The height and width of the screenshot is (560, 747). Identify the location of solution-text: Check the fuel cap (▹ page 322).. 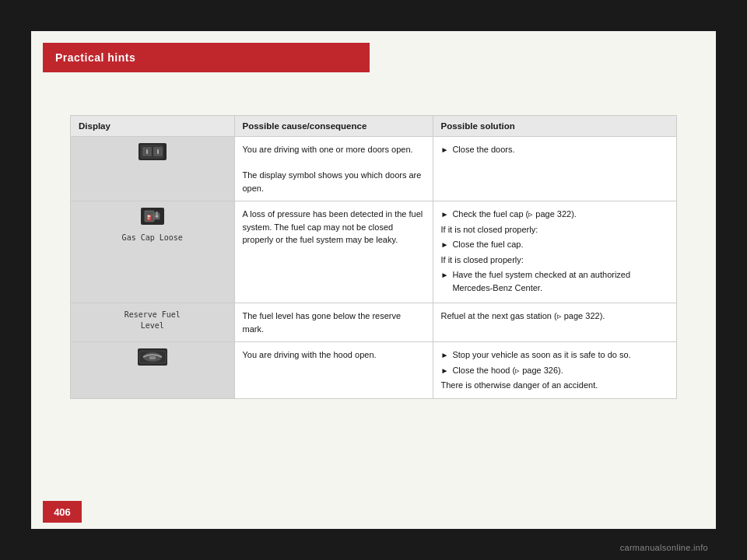
(514, 215).